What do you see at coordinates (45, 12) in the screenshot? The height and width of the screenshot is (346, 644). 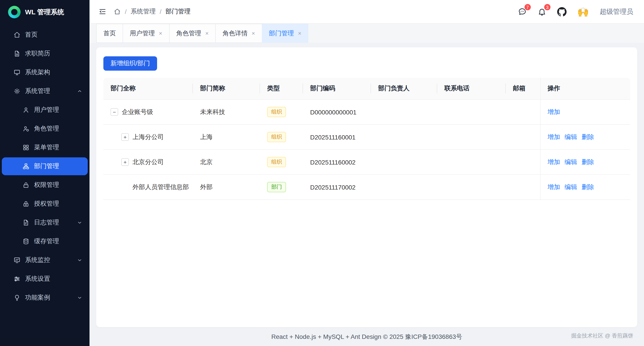 I see `app-logo: WL 管理系统` at bounding box center [45, 12].